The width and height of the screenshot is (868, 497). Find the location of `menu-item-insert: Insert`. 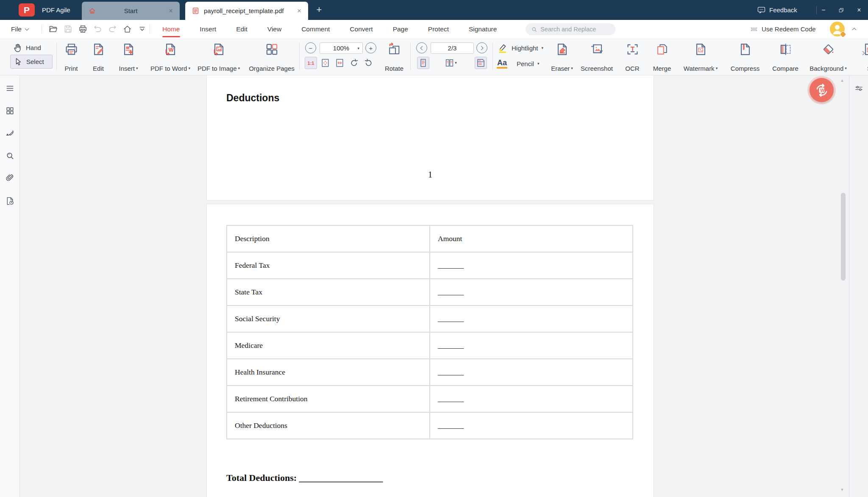

menu-item-insert: Insert is located at coordinates (208, 29).